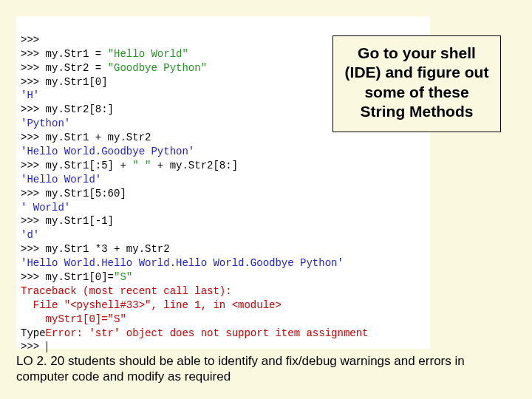 The image size is (532, 399). Describe the element at coordinates (77, 54) in the screenshot. I see `code-text: my.Str1 =` at that location.